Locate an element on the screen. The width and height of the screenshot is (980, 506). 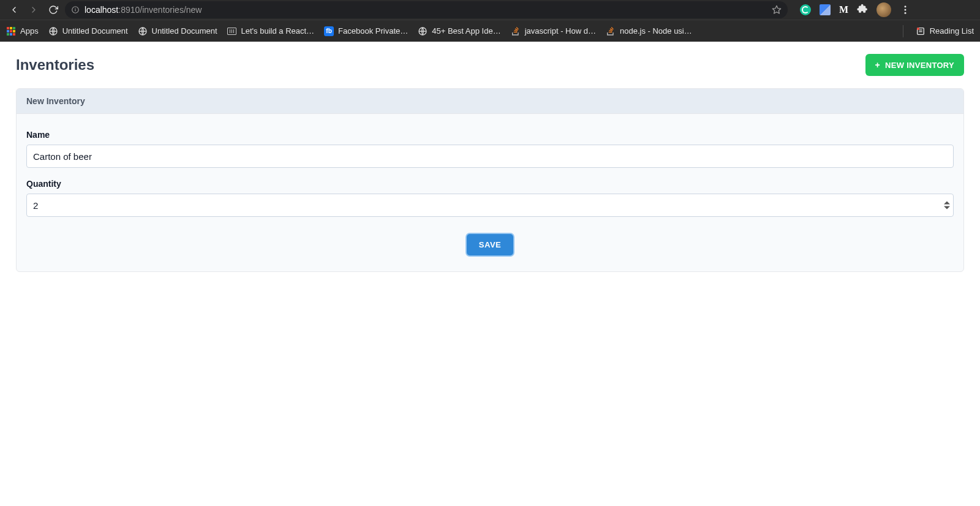
form-group-quantity: Quantity is located at coordinates (490, 198).